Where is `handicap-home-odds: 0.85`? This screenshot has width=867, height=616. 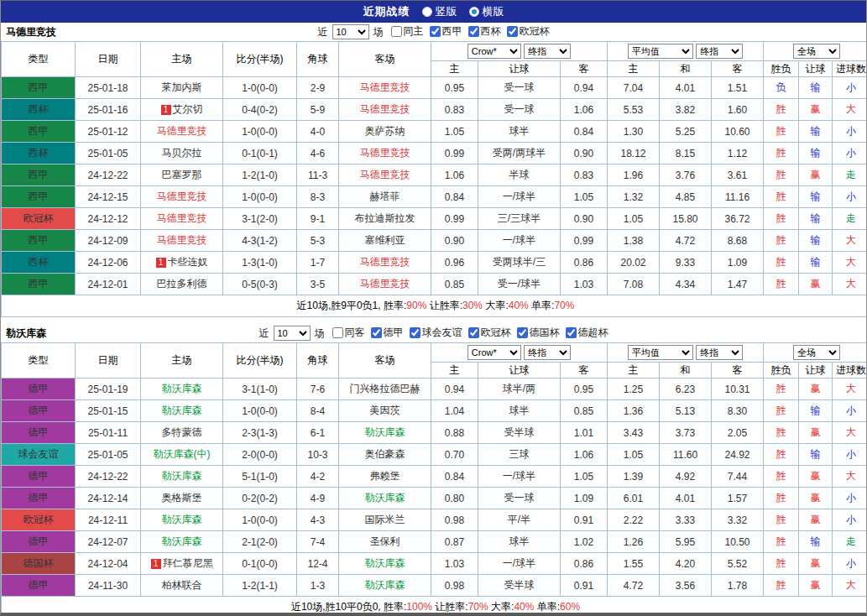
handicap-home-odds: 0.85 is located at coordinates (455, 285).